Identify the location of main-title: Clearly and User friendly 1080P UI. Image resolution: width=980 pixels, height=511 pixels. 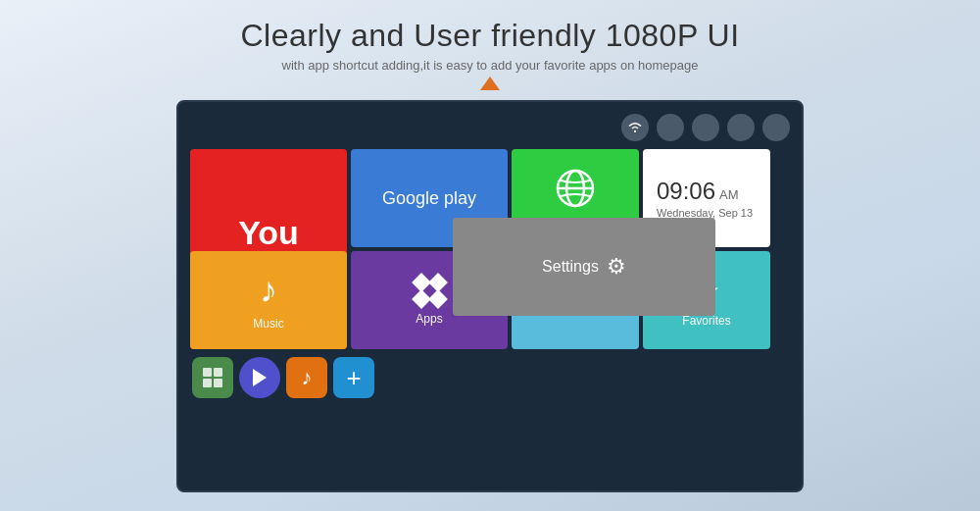
(490, 35).